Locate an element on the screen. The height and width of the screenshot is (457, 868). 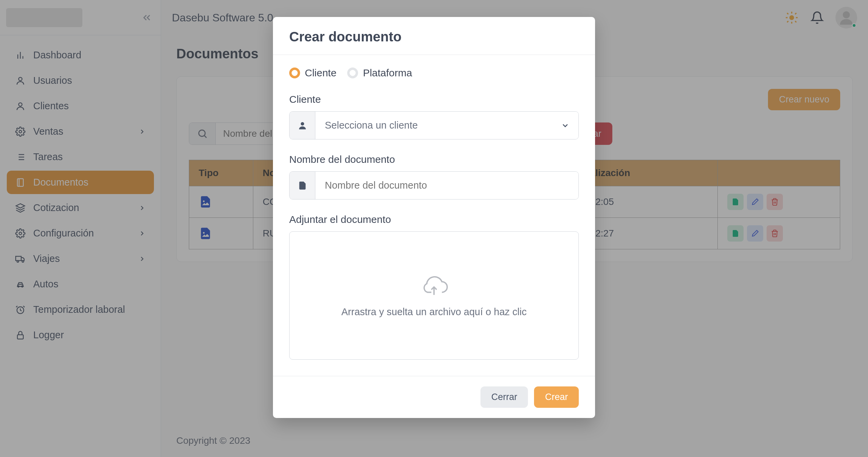
document-name-input is located at coordinates (447, 185).